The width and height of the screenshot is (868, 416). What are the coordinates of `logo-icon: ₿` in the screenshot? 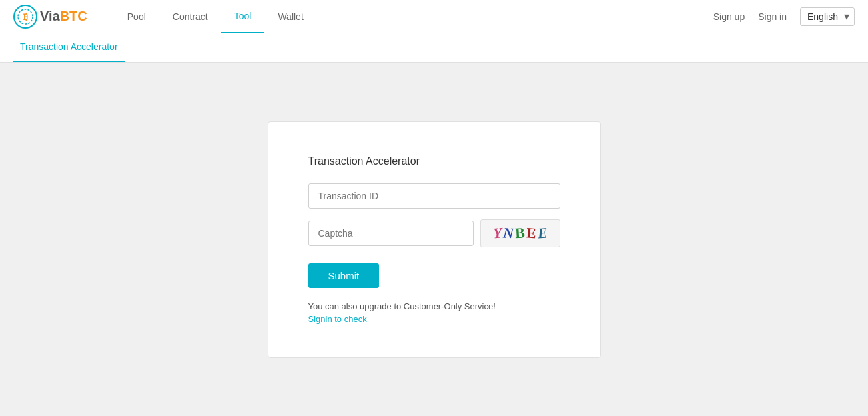 It's located at (25, 17).